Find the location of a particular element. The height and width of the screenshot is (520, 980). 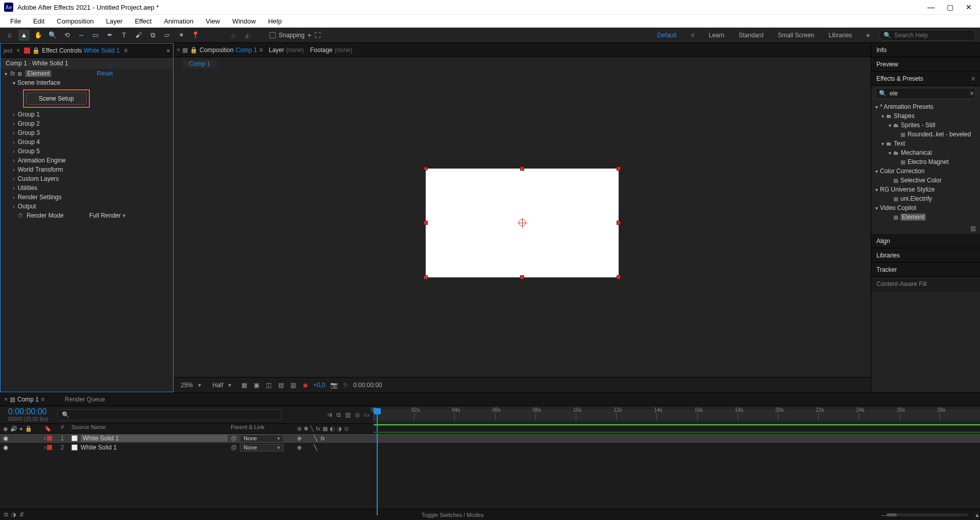

menu-layer: Layer is located at coordinates (114, 21).